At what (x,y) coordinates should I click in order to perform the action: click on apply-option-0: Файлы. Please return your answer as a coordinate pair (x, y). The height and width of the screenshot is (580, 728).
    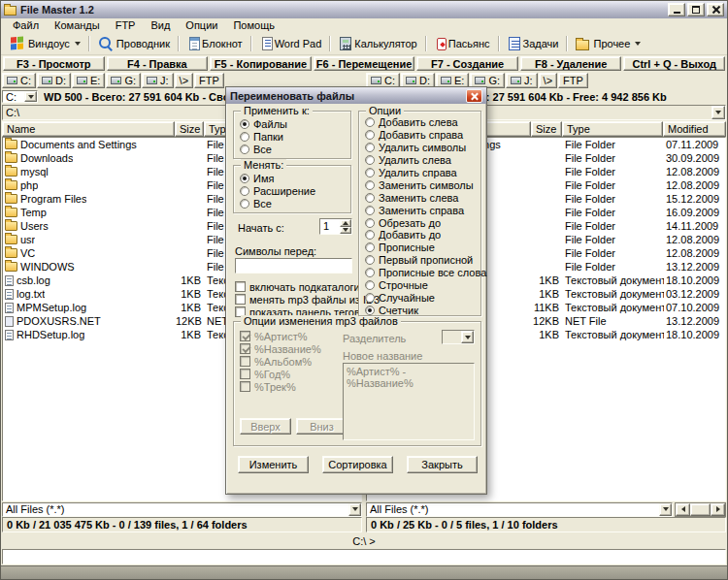
    Looking at the image, I should click on (292, 124).